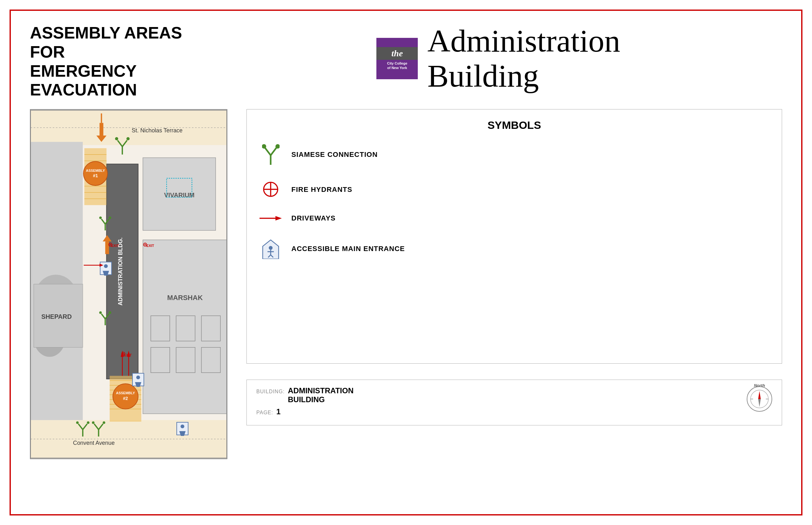 This screenshot has width=812, height=525. What do you see at coordinates (120, 271) in the screenshot?
I see `svg-text: ADMINISTRATION BLDG.` at bounding box center [120, 271].